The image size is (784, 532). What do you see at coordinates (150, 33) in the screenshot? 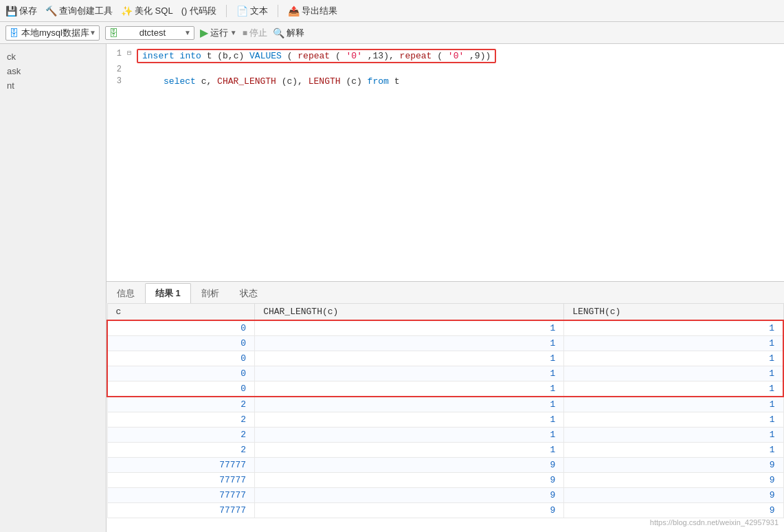
I see `schema-selector: 🗄 dtctest ▼` at bounding box center [150, 33].